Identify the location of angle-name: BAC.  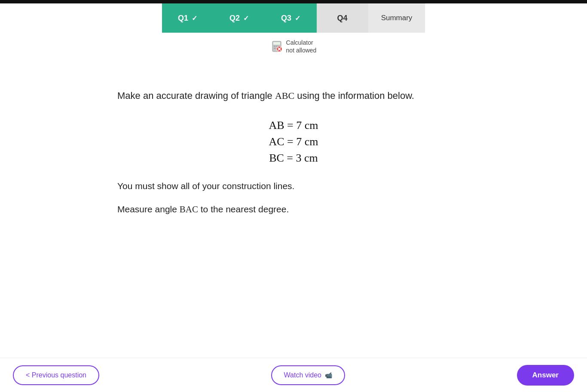
(189, 209).